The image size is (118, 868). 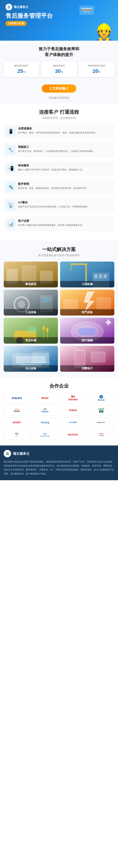 What do you see at coordinates (45, 423) in the screenshot?
I see `partner-yinlong: Yinlong` at bounding box center [45, 423].